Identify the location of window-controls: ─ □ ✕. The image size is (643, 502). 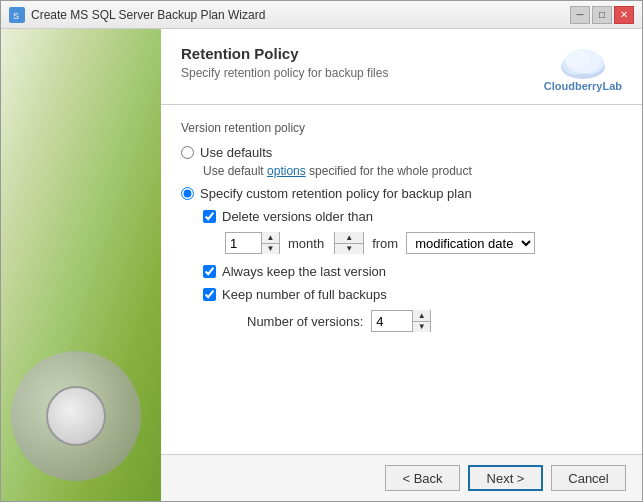
(602, 15).